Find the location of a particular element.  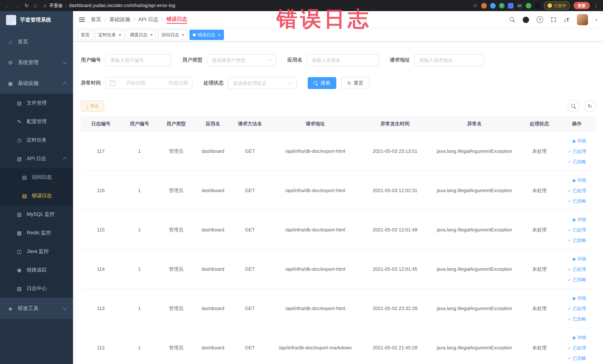

tab-label: 调度日志 is located at coordinates (139, 35).